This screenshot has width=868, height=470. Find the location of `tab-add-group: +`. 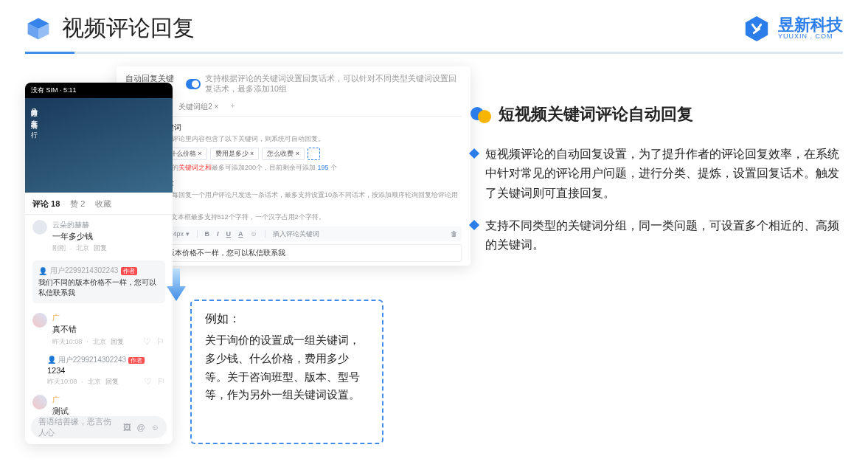

tab-add-group: + is located at coordinates (232, 107).